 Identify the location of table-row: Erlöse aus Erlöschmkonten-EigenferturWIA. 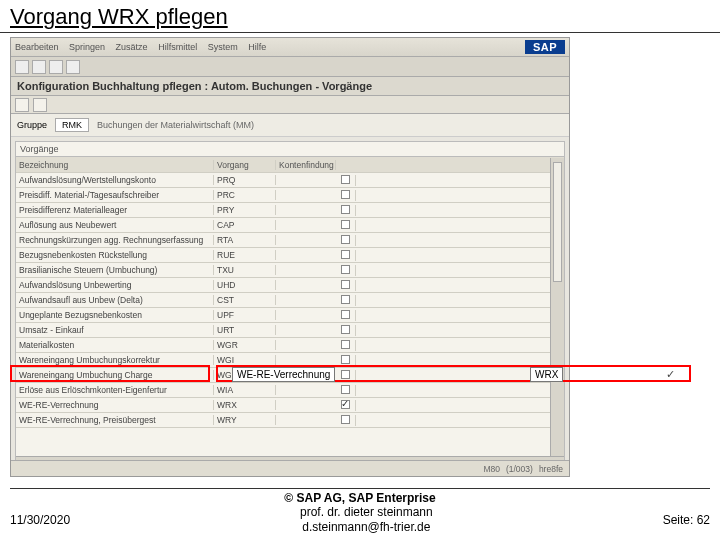
(290, 390).